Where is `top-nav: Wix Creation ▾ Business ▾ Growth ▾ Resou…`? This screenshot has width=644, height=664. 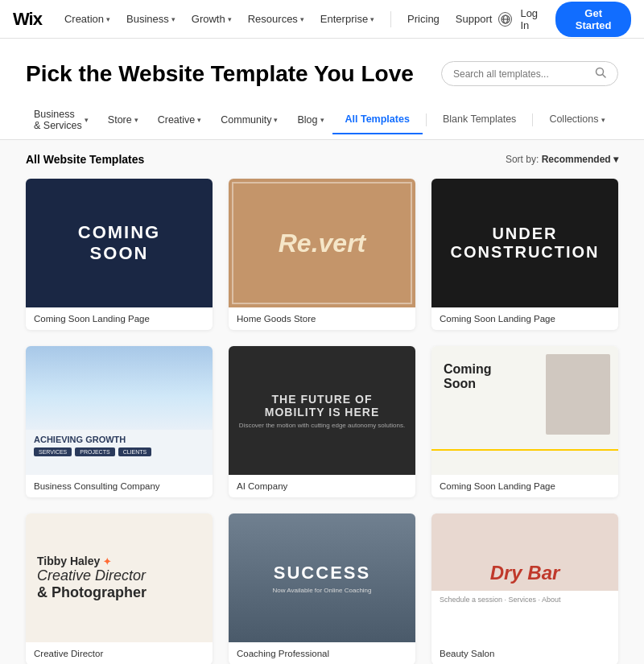 top-nav: Wix Creation ▾ Business ▾ Growth ▾ Resou… is located at coordinates (322, 19).